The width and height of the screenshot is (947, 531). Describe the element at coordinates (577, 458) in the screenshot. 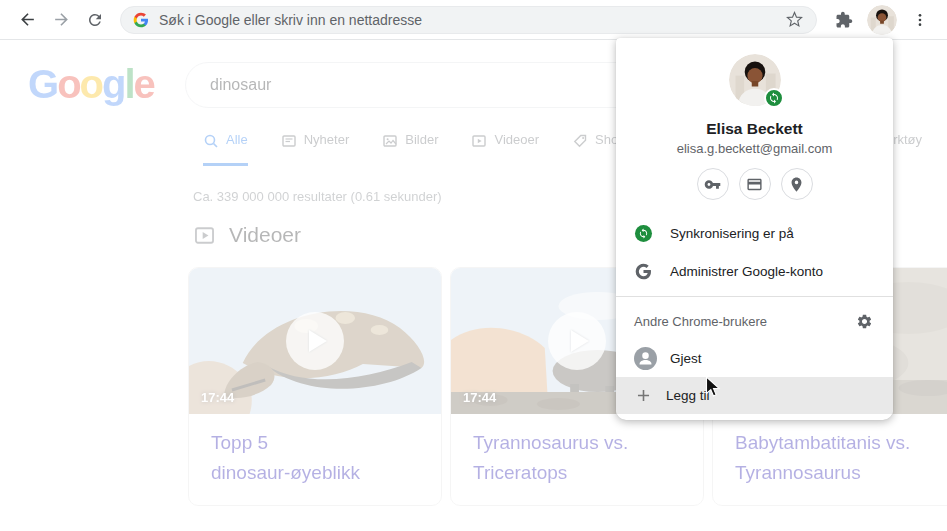

I see `video-title-link: Tyrannosaurus vs. Triceratops` at that location.